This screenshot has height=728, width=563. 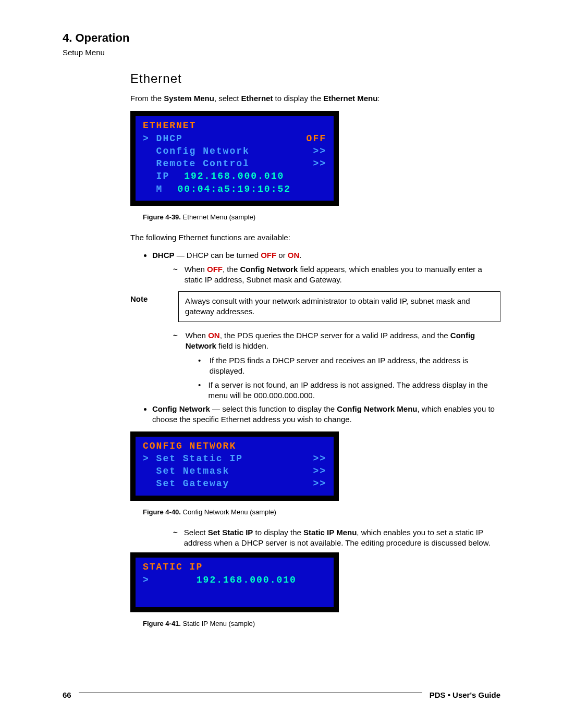 What do you see at coordinates (250, 693) in the screenshot?
I see `footer-rule` at bounding box center [250, 693].